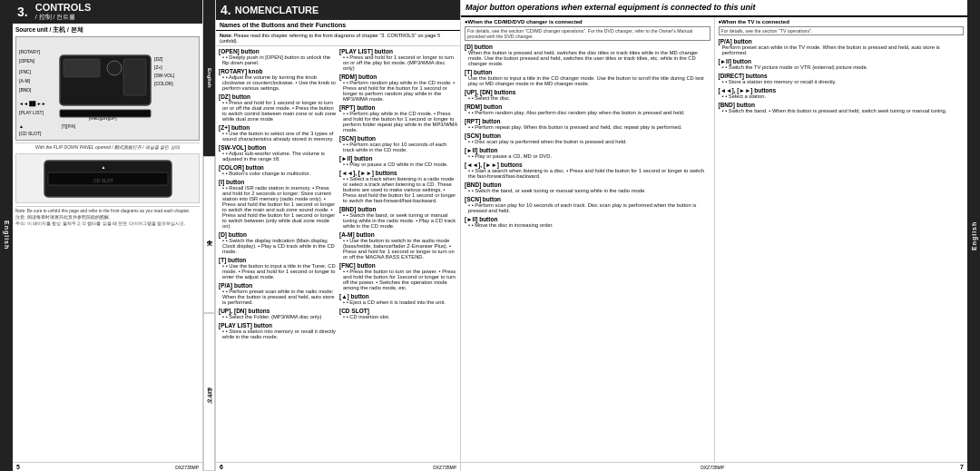  What do you see at coordinates (278, 111) in the screenshot?
I see `btn-dz-desc: • Press and hold for 1 second or longer …` at bounding box center [278, 111].